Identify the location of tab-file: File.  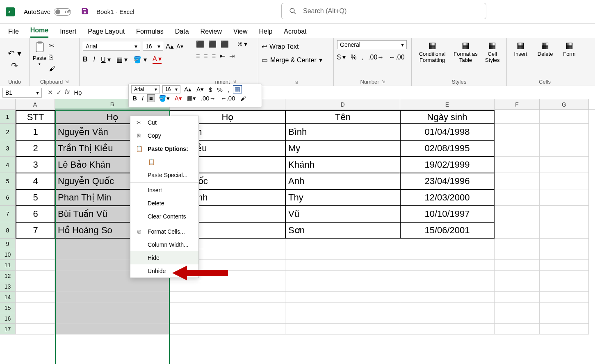
(14, 33).